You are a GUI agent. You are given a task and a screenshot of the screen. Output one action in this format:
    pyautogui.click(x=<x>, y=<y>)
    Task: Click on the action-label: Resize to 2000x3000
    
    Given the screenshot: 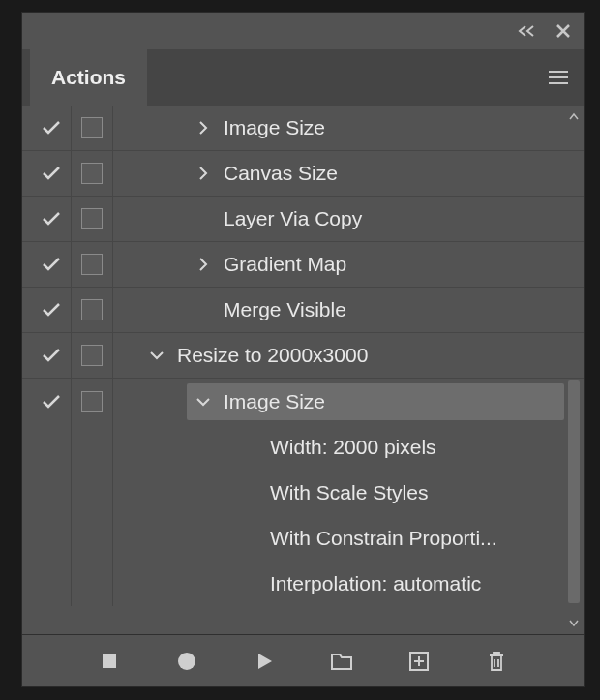 What is the action you would take?
    pyautogui.click(x=378, y=355)
    